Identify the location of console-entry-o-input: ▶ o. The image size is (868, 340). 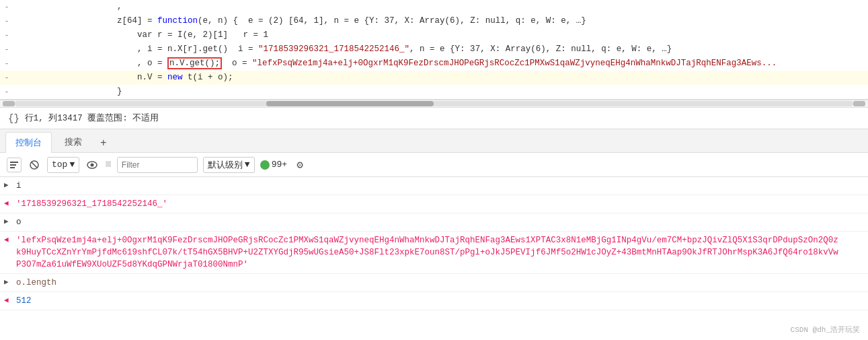
(434, 222).